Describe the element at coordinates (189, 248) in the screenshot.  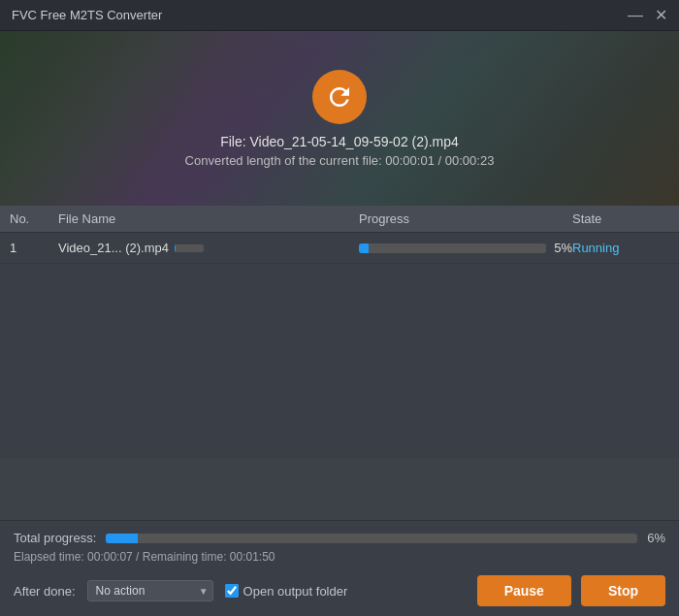
I see `mini-progress-bar` at that location.